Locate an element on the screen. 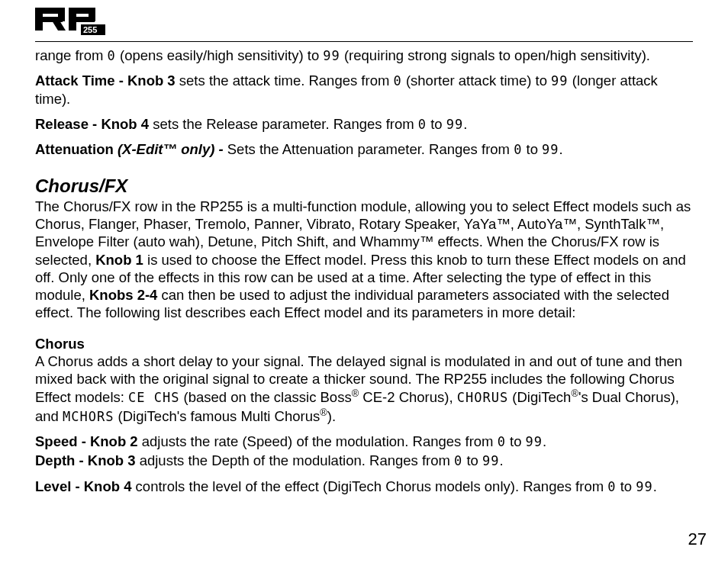 The image size is (728, 563). param-label: Speed - Knob 2 is located at coordinates (87, 441).